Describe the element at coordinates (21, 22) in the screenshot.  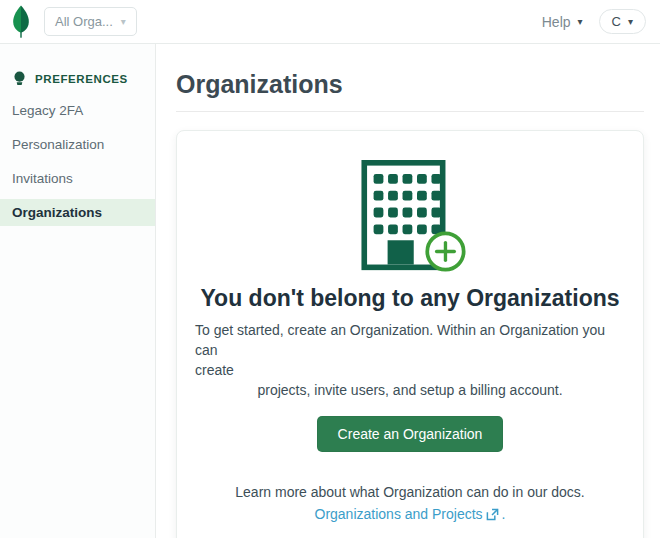
I see `mongodb-leaf-logo` at that location.